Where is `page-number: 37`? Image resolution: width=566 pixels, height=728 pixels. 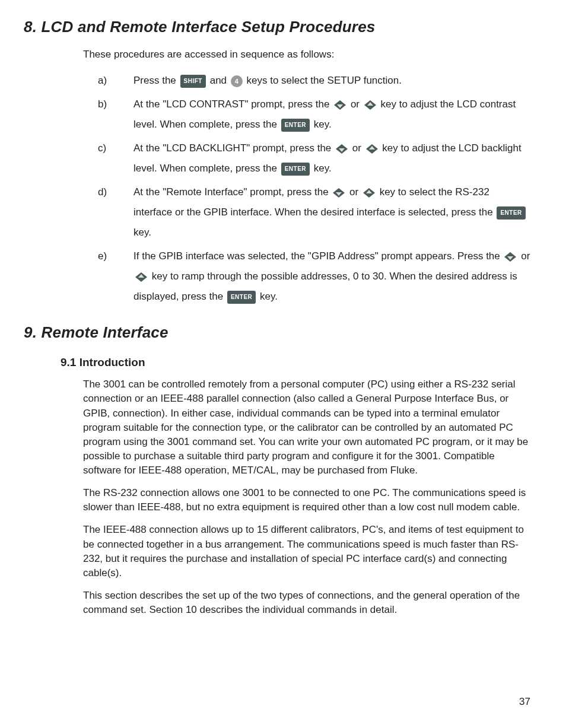
page-number: 37 is located at coordinates (524, 702).